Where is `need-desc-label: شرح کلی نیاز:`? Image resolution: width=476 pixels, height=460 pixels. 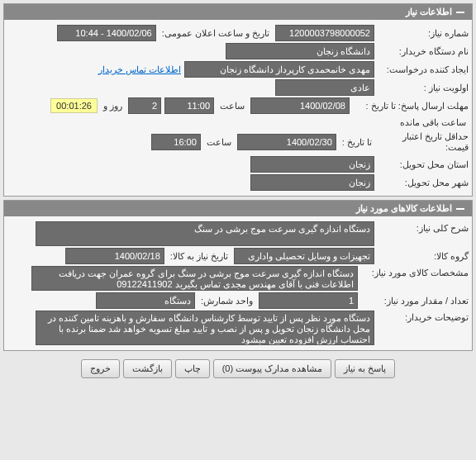
need-desc-label: شرح کلی نیاز: is located at coordinates (423, 228).